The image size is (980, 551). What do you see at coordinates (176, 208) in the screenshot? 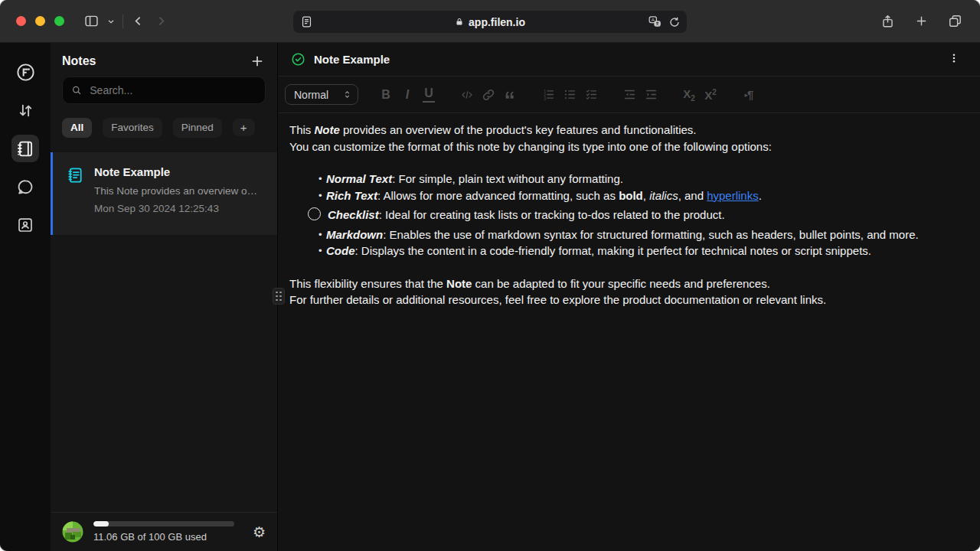
I see `note-item-date: Mon Sep 30 2024 12:25:43` at bounding box center [176, 208].